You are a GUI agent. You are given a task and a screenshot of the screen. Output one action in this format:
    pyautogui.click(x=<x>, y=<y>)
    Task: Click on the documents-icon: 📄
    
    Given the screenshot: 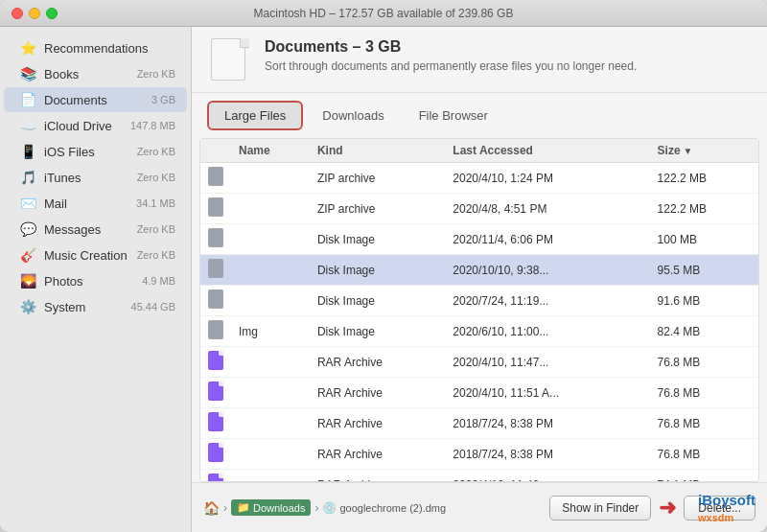 What is the action you would take?
    pyautogui.click(x=28, y=100)
    